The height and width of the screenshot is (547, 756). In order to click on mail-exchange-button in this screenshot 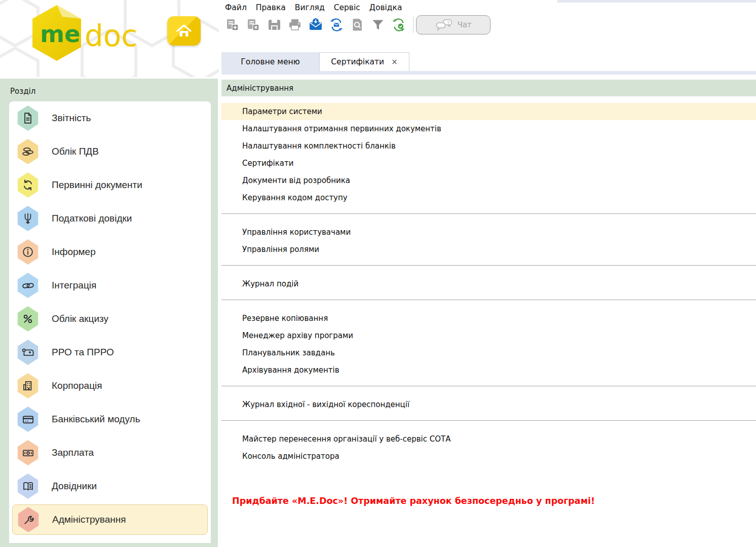, I will do `click(336, 24)`.